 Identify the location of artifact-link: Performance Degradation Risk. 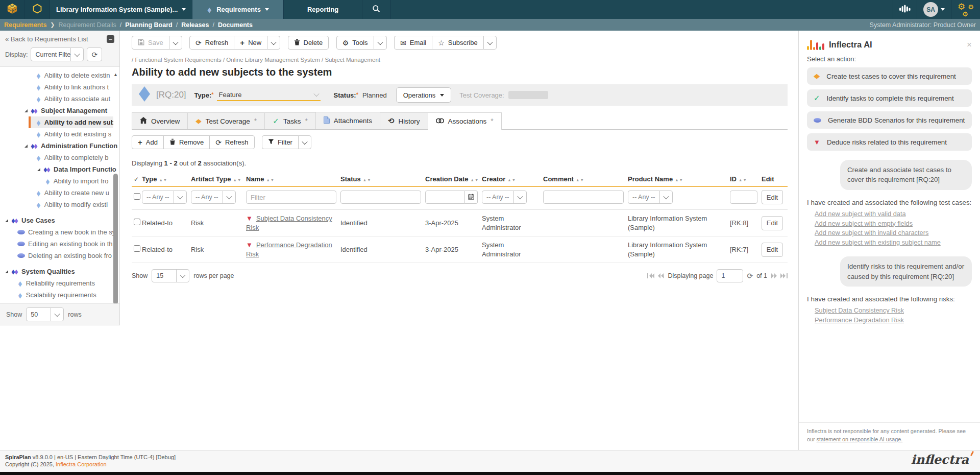
(893, 321).